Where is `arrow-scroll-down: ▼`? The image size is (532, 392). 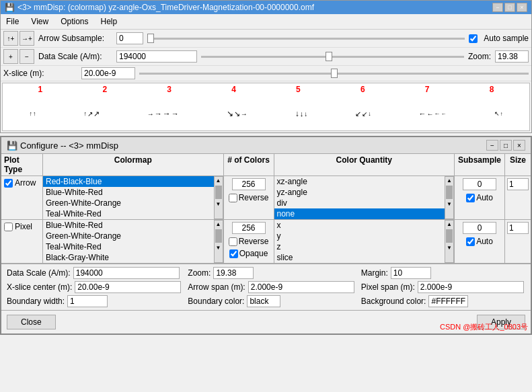
arrow-scroll-down: ▼ is located at coordinates (219, 204).